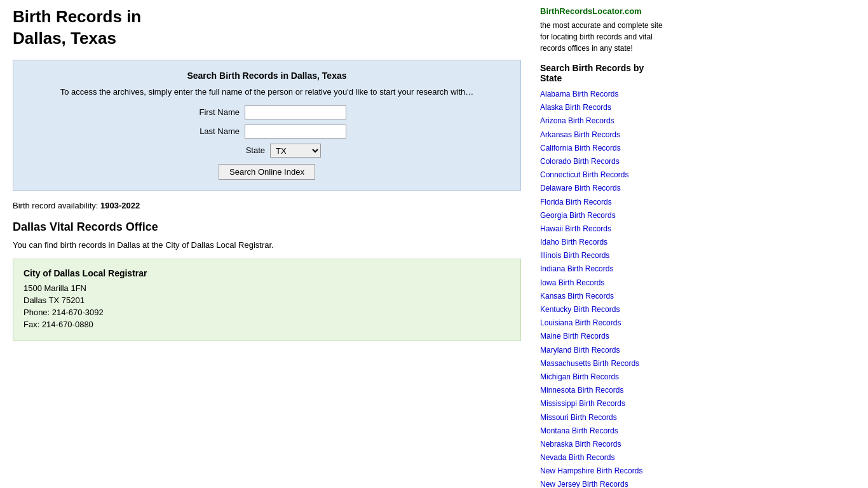 This screenshot has height=488, width=868. What do you see at coordinates (295, 132) in the screenshot?
I see `last-name-input` at bounding box center [295, 132].